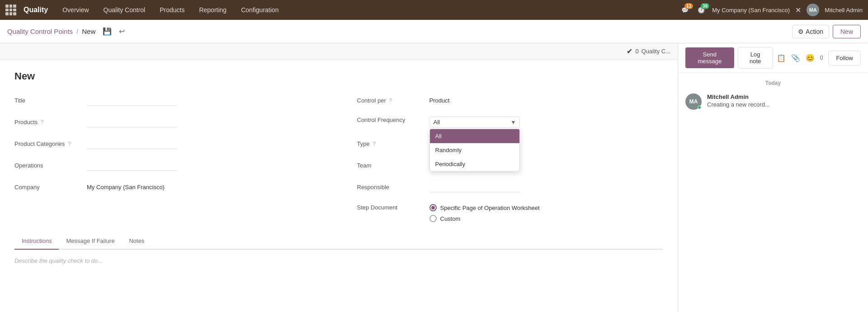 The image size is (868, 312). Describe the element at coordinates (51, 165) in the screenshot. I see `operations-label: Operations` at that location.